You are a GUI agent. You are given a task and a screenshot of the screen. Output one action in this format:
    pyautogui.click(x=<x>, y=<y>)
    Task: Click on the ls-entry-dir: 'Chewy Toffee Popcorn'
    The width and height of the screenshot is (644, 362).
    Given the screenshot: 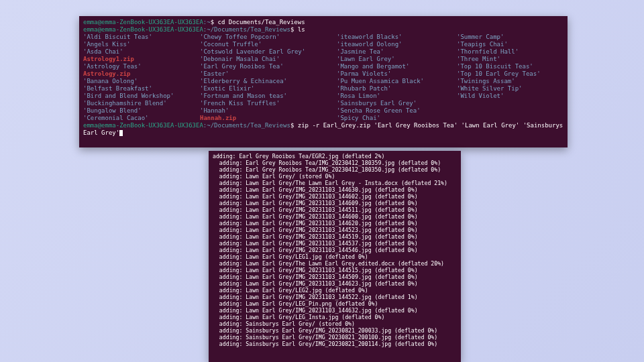 What is the action you would take?
    pyautogui.click(x=267, y=38)
    